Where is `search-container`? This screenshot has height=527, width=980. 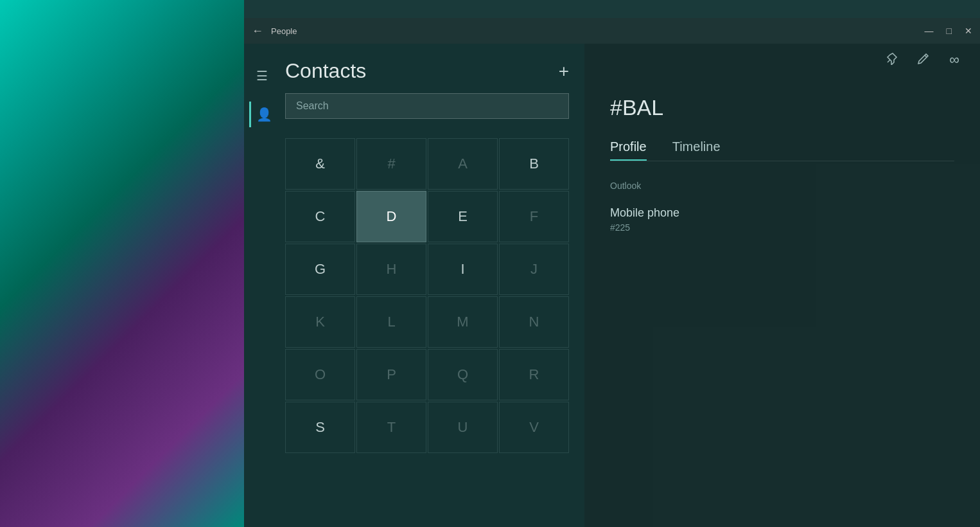
search-container is located at coordinates (414, 112).